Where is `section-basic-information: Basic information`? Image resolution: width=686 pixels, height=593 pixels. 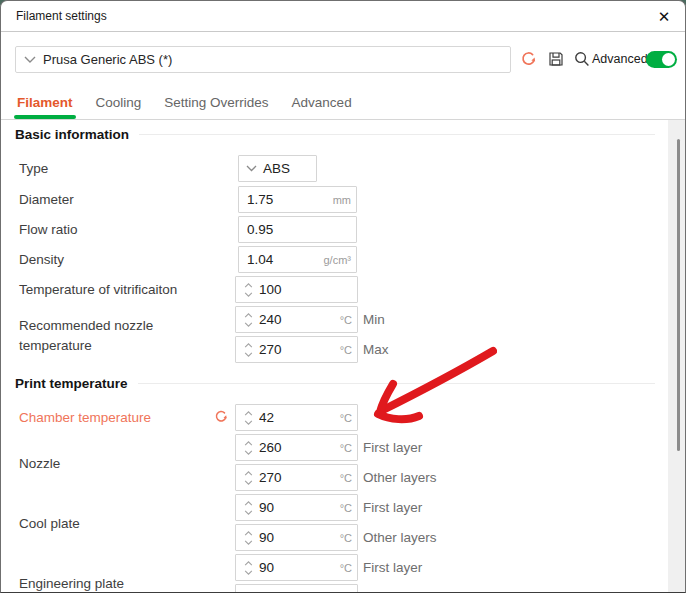
section-basic-information: Basic information is located at coordinates (335, 134).